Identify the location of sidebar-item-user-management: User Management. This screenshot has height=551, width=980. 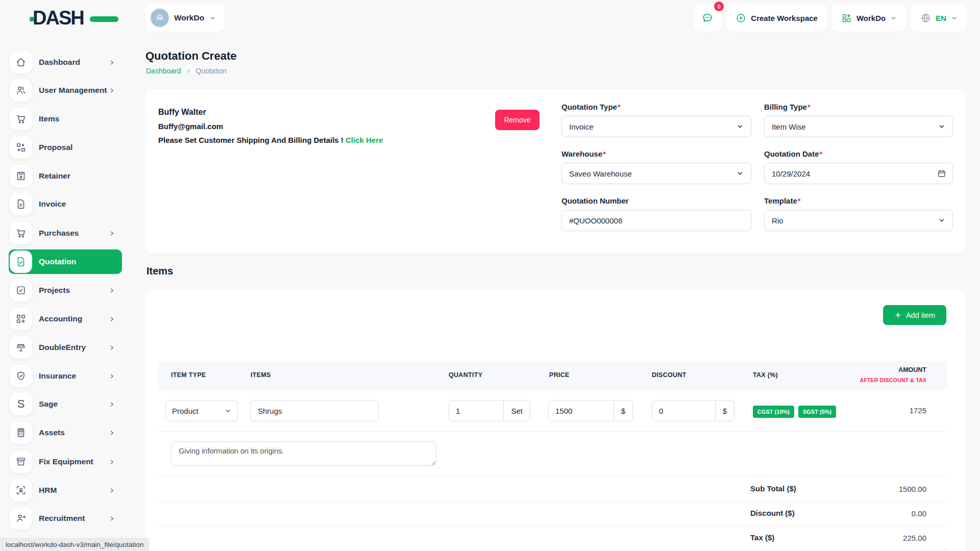
(65, 90).